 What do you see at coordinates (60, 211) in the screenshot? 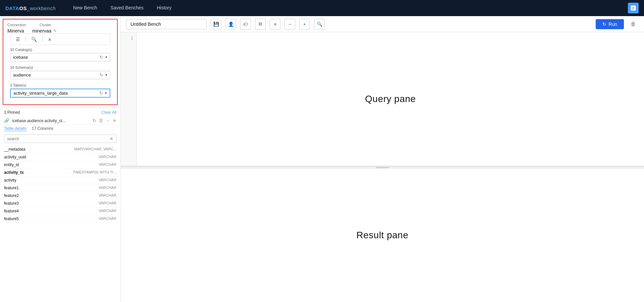
I see `table-row: feature4VARCHAR` at bounding box center [60, 211].